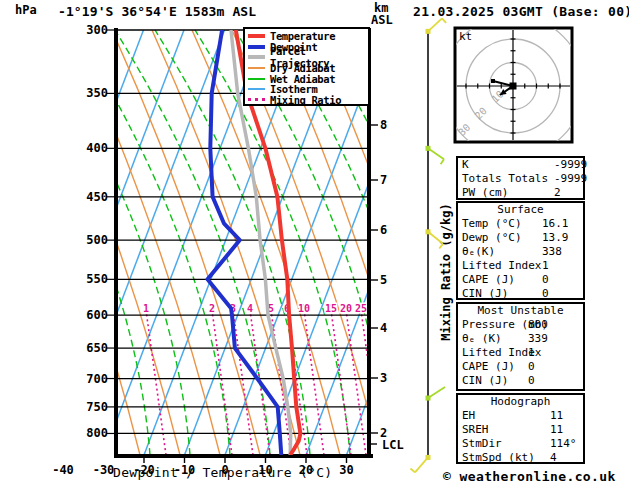  I want to click on info-row-label: Totals Totals, so click(505, 178).